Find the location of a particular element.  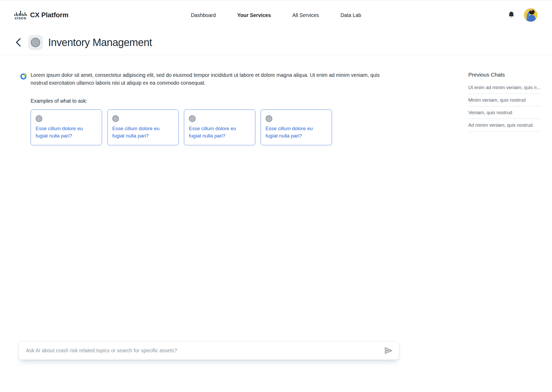

previous-chat-item: Veniam, quis nostrud is located at coordinates (505, 113).